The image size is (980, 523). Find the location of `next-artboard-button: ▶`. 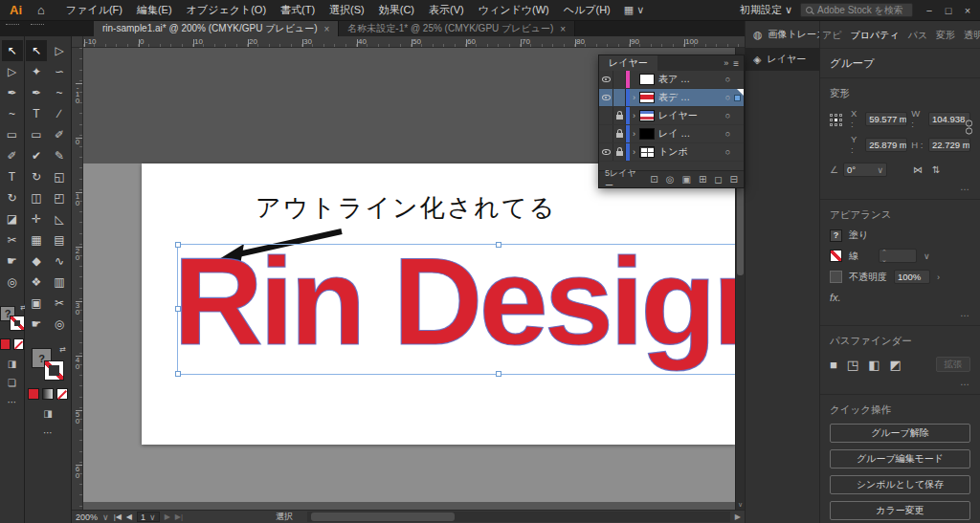

next-artboard-button: ▶ is located at coordinates (167, 516).